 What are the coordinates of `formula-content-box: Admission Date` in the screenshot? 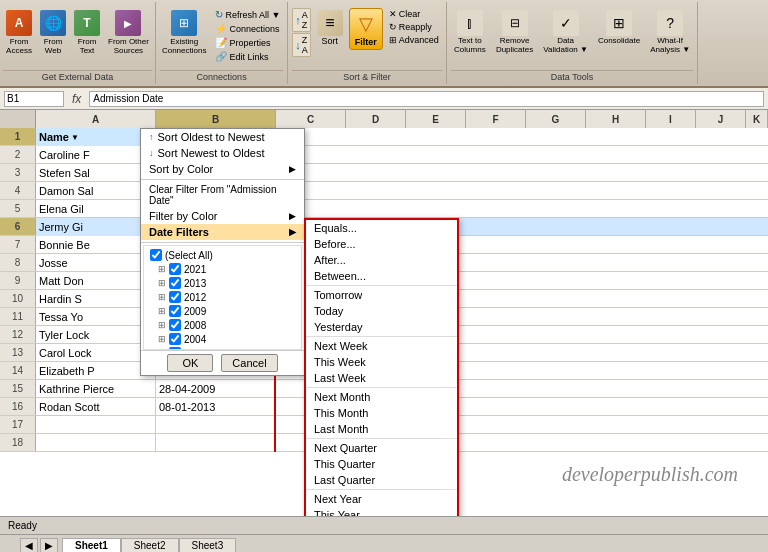 It's located at (426, 99).